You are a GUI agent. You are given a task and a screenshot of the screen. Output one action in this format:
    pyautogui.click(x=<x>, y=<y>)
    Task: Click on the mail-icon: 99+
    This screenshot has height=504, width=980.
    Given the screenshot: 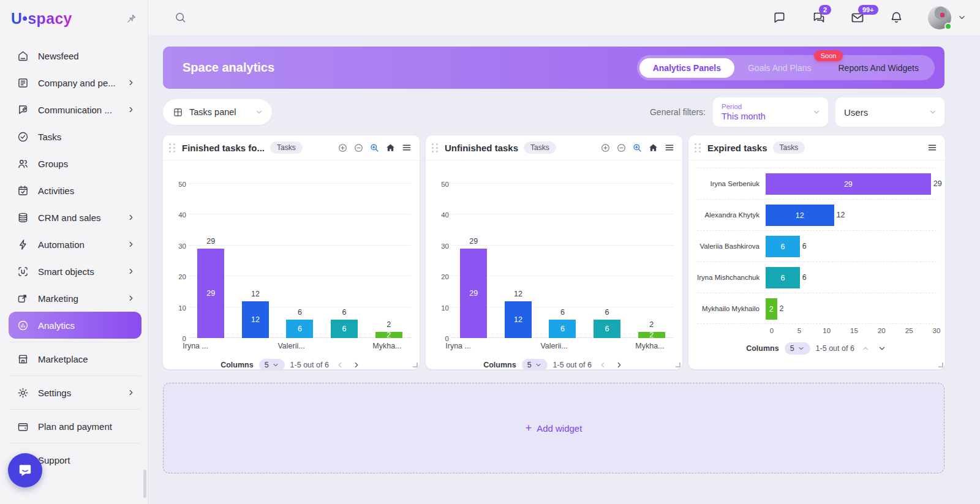 What is the action you would take?
    pyautogui.click(x=858, y=18)
    